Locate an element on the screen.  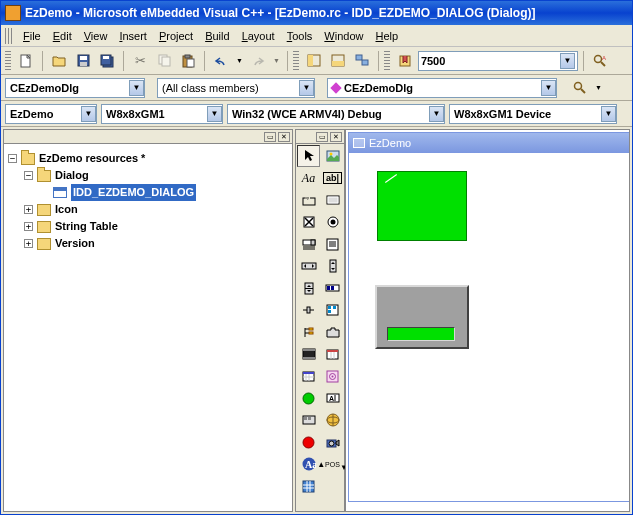
edit-tool: ab| is located at coordinates (332, 178).